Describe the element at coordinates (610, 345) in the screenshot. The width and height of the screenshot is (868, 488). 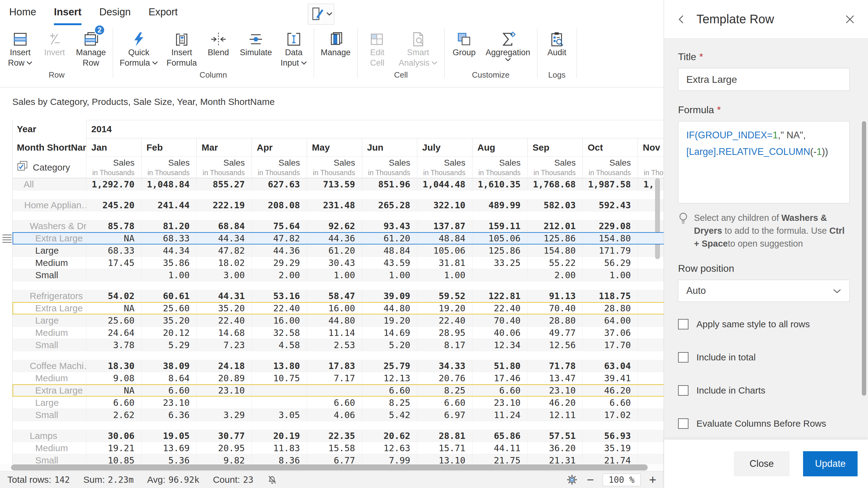
I see `value-cell: 17.70` at that location.